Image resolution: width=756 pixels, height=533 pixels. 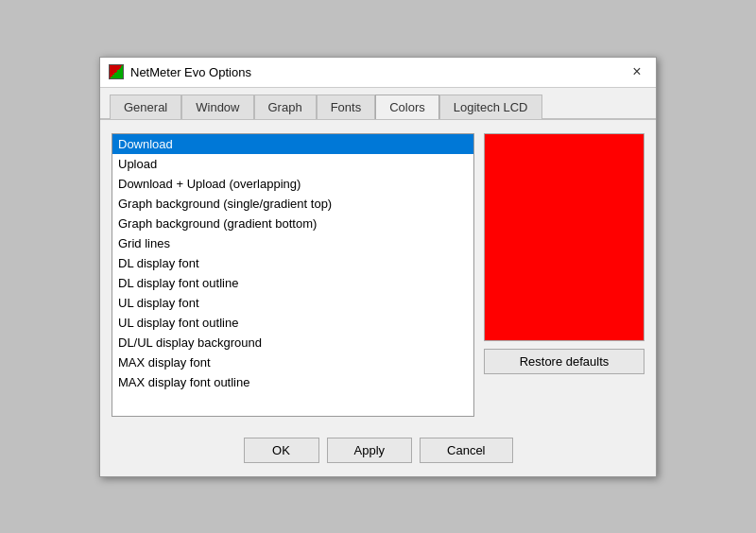 What do you see at coordinates (293, 263) in the screenshot?
I see `list-item-dl_display_font: DL display font` at bounding box center [293, 263].